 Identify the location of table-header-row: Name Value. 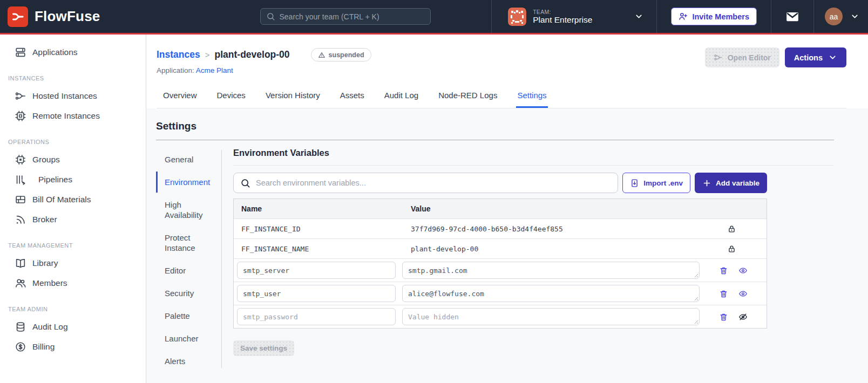
(500, 209).